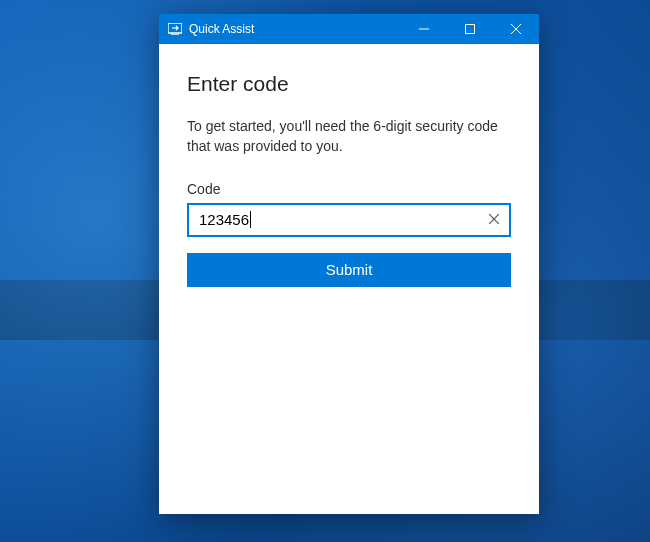 The image size is (650, 542). Describe the element at coordinates (470, 29) in the screenshot. I see `window-controls` at that location.